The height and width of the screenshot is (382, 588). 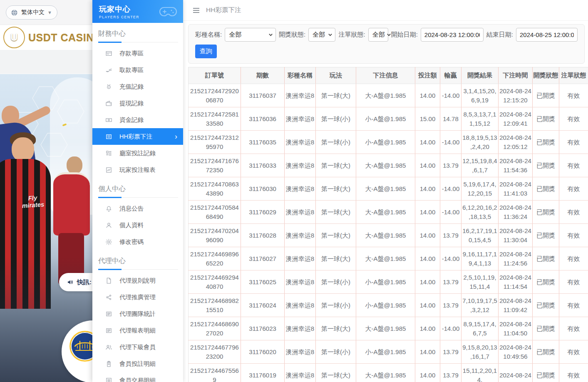 I want to click on sidebar-item-label: 修改密碼, so click(x=131, y=242).